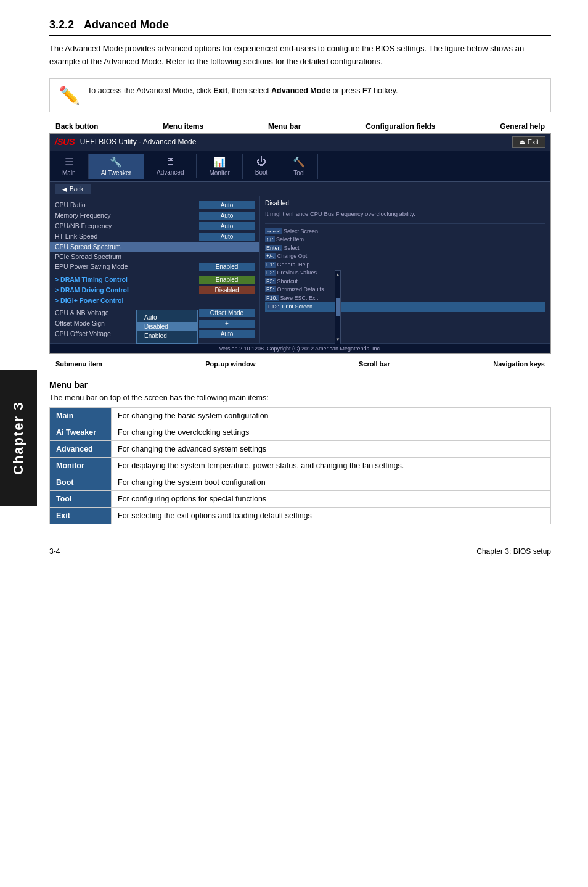  Describe the element at coordinates (338, 307) in the screenshot. I see `bios-scrollbar: ▲ ▼` at that location.